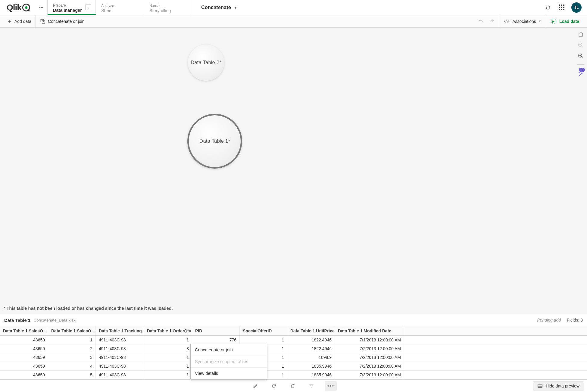  Describe the element at coordinates (293, 340) in the screenshot. I see `table-row: 4365914911-403C-98177611822.49467/1/2013…` at that location.